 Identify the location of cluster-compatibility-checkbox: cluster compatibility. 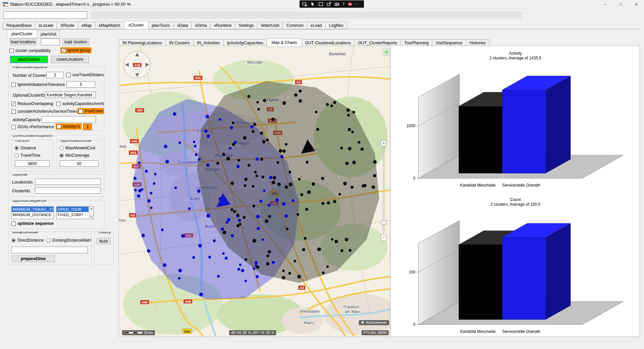
(30, 51).